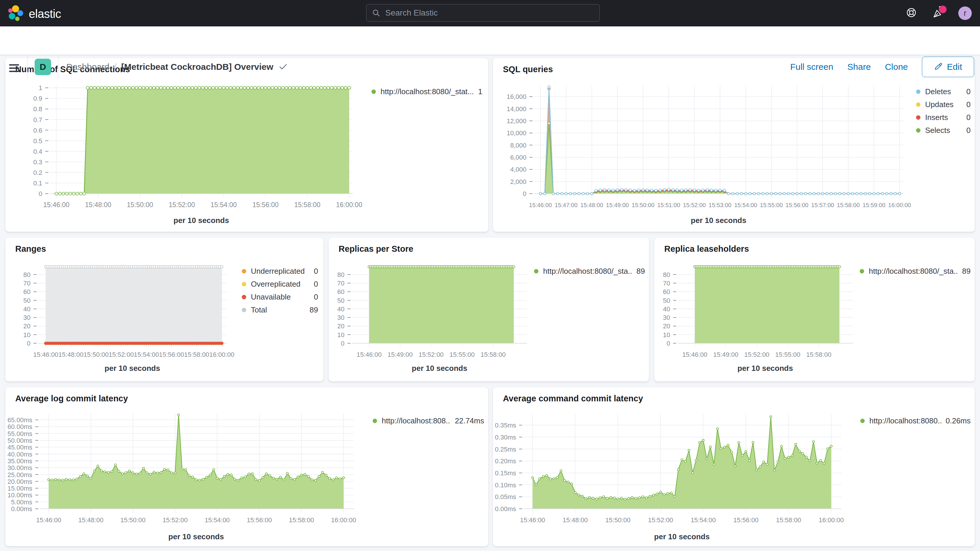 This screenshot has width=980, height=551. What do you see at coordinates (492, 13) in the screenshot?
I see `search-input` at bounding box center [492, 13].